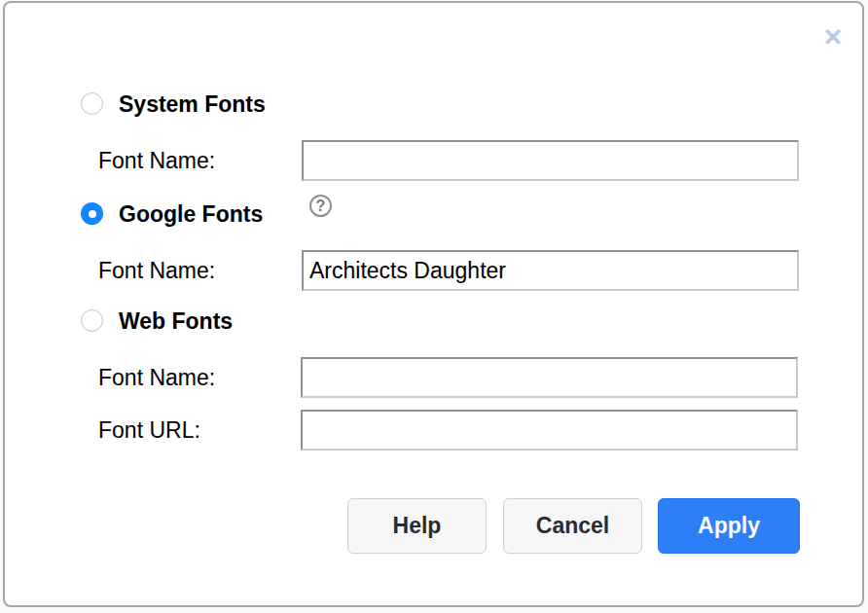 The image size is (868, 613). Describe the element at coordinates (91, 321) in the screenshot. I see `web-fonts-radio` at that location.